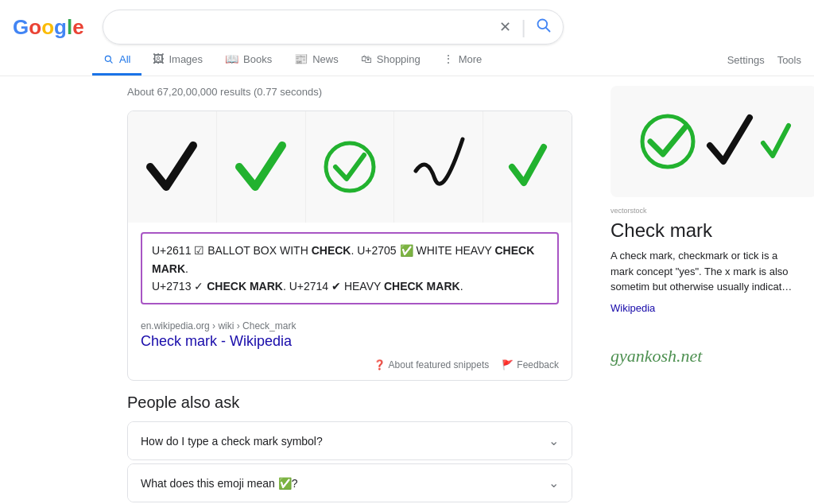 The image size is (814, 504). What do you see at coordinates (553, 440) in the screenshot?
I see `chevron-down-icon-0: ⌄` at bounding box center [553, 440].